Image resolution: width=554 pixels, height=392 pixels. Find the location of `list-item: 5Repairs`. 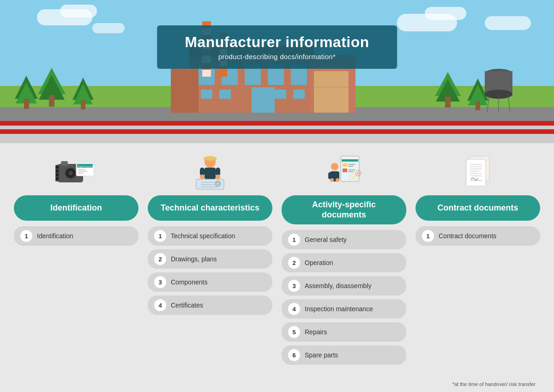

list-item: 5Repairs is located at coordinates (344, 332).